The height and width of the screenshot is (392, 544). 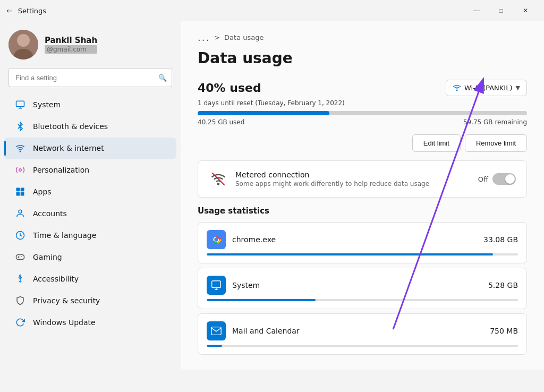 I want to click on app-usage-mail: Mail and Calendar 750 MB, so click(x=362, y=334).